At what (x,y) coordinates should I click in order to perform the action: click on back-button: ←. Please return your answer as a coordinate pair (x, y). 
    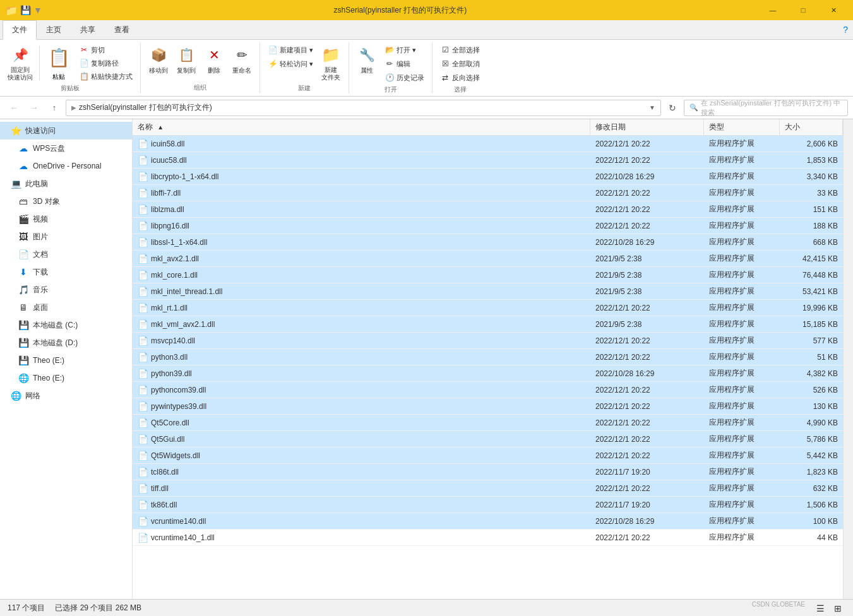
    Looking at the image, I should click on (14, 108).